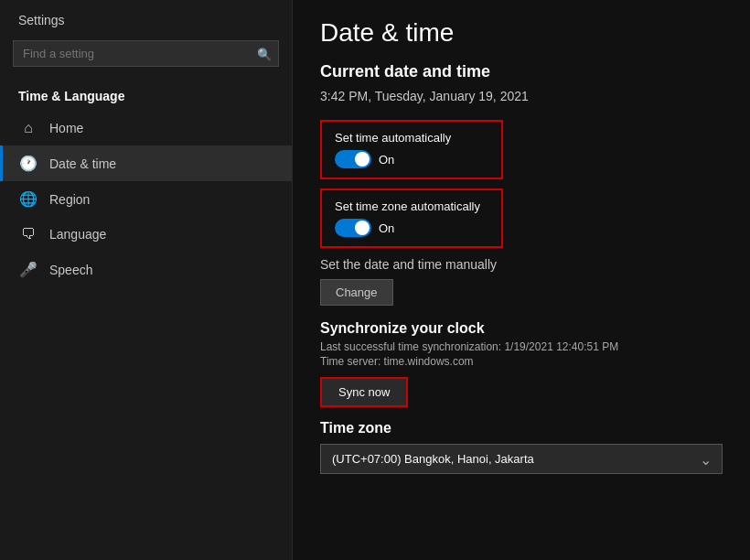 The height and width of the screenshot is (560, 750). What do you see at coordinates (146, 234) in the screenshot?
I see `sidebar-item-language: 🗨 Language` at bounding box center [146, 234].